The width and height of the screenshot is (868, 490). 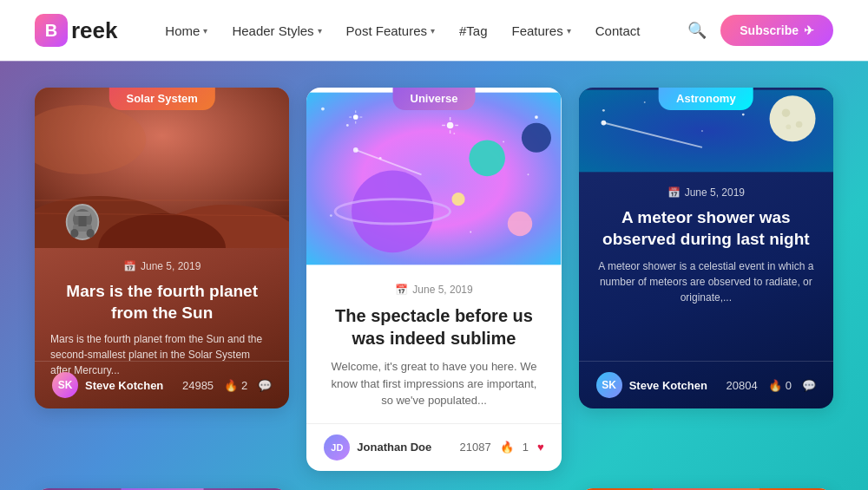 What do you see at coordinates (618, 31) in the screenshot?
I see `nav-contact: Contact` at bounding box center [618, 31].